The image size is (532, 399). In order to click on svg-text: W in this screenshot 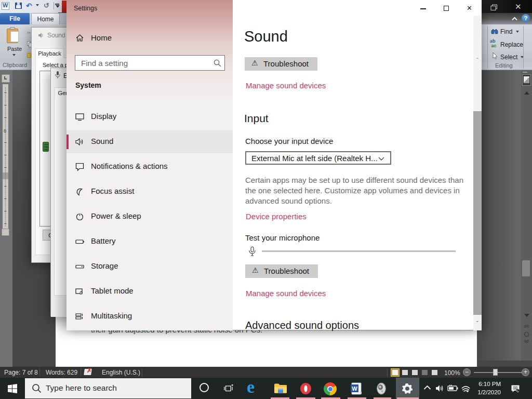, I will do `click(354, 389)`.